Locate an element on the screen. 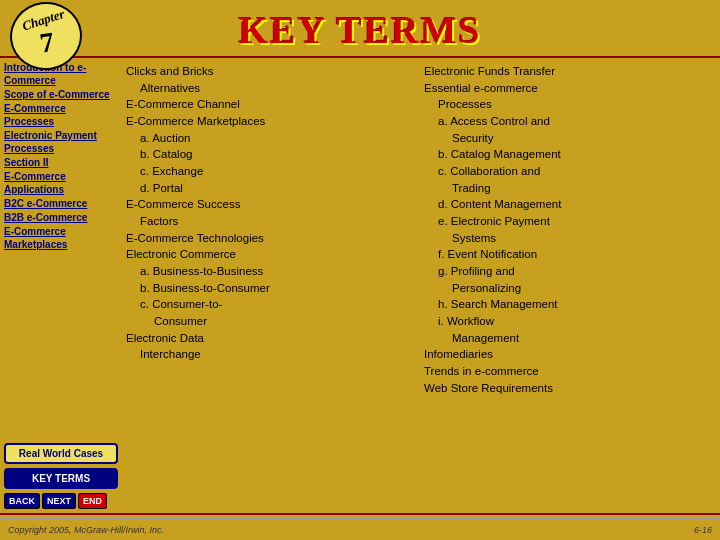 Image resolution: width=720 pixels, height=540 pixels. sidebar-item-payment: Electronic Payment Processes is located at coordinates (61, 142).